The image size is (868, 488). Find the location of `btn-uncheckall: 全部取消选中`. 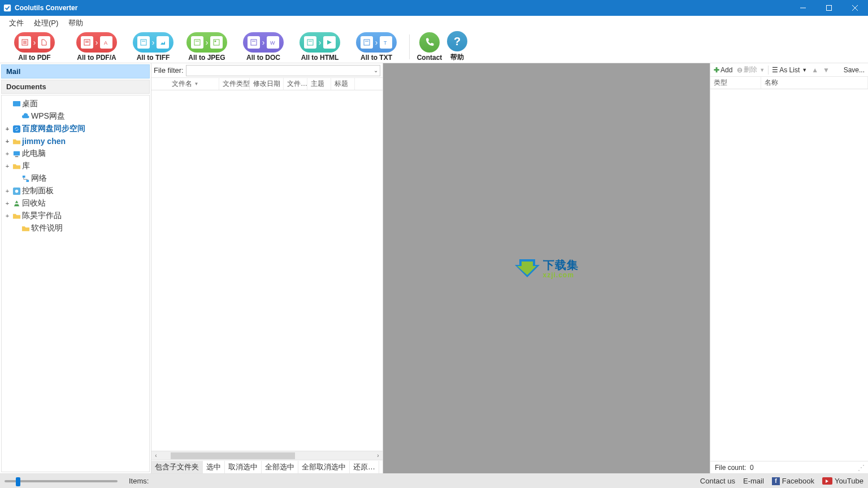

btn-uncheckall: 全部取消选中 is located at coordinates (324, 467).